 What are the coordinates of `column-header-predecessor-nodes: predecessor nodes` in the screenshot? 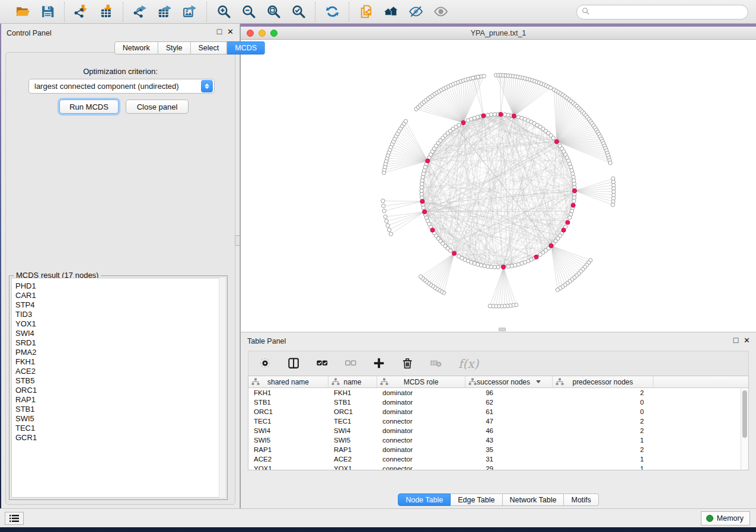 It's located at (603, 382).